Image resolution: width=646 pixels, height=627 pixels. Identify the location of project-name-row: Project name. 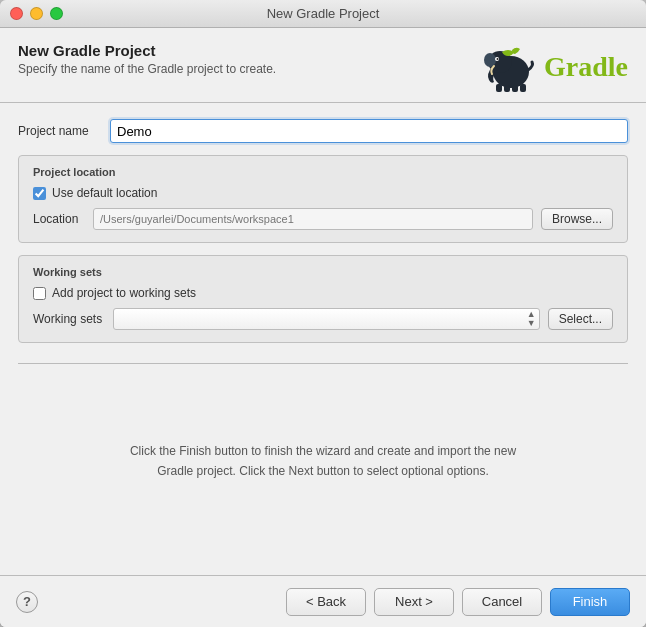
(323, 131).